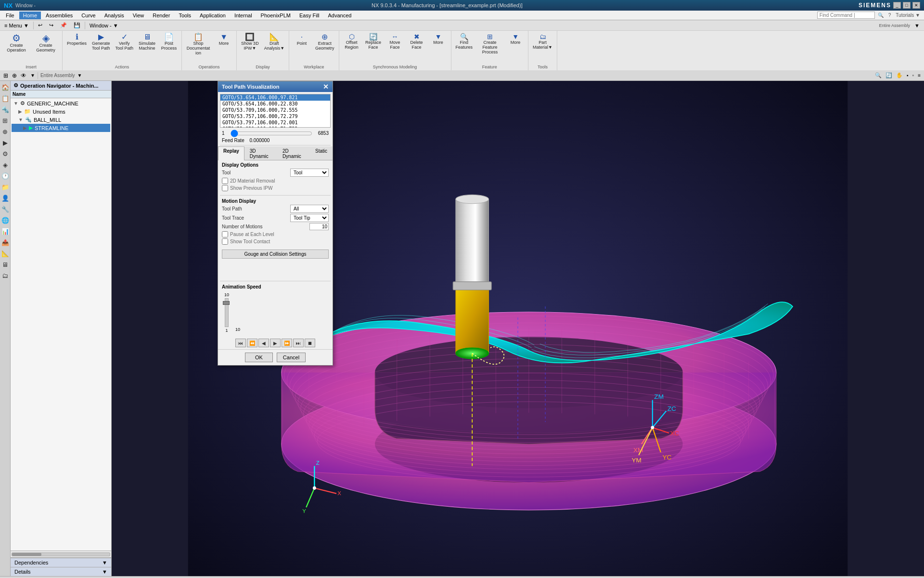 The width and height of the screenshot is (924, 578). I want to click on list-item-0: GOTO/53.654,106.000,97.821, so click(275, 97).